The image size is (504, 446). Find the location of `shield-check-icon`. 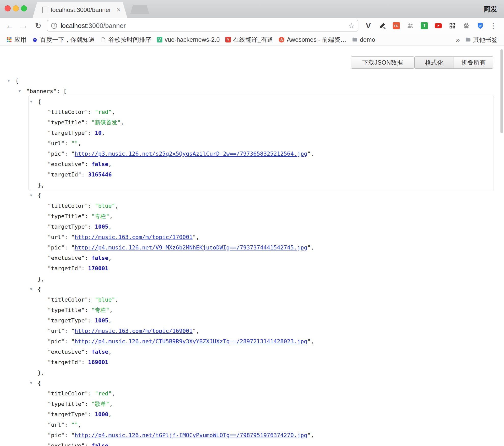

shield-check-icon is located at coordinates (480, 26).